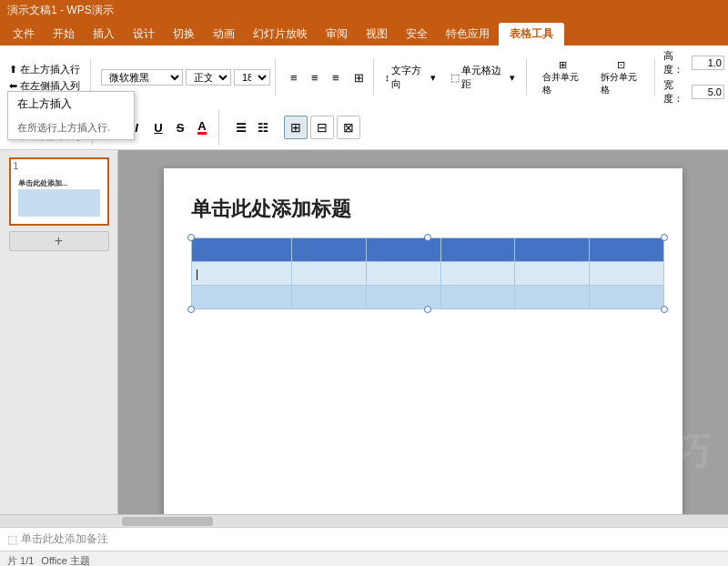  What do you see at coordinates (280, 35) in the screenshot?
I see `tab-slideshow: 幻灯片放映` at bounding box center [280, 35].